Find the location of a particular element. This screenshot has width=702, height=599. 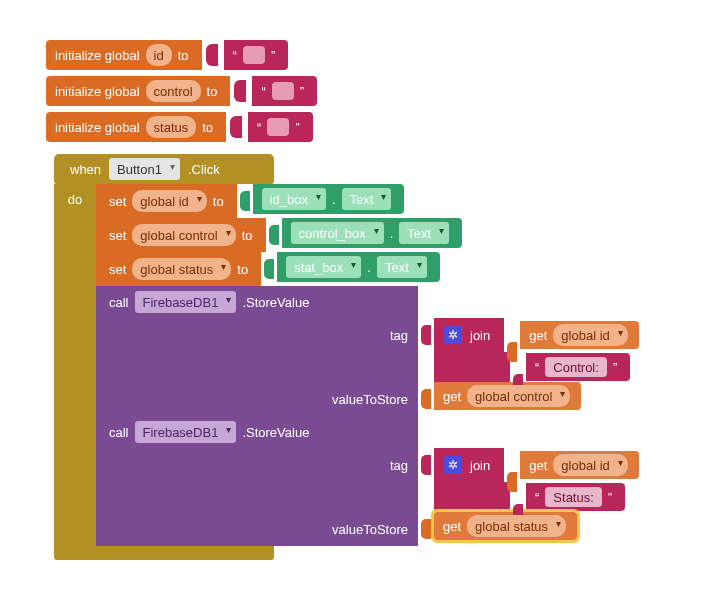

get-block: get global control is located at coordinates (508, 396).